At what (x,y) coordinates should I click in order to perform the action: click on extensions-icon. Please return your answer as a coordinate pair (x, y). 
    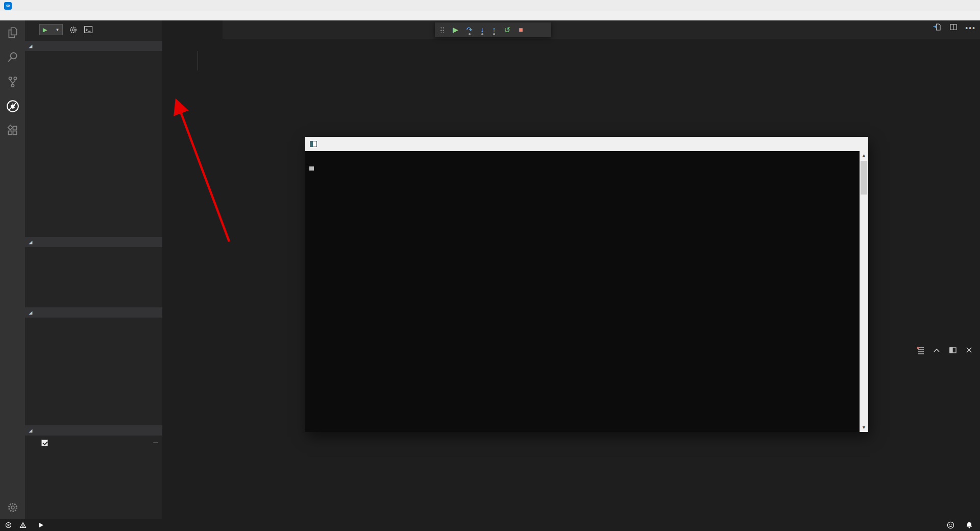
    Looking at the image, I should click on (12, 131).